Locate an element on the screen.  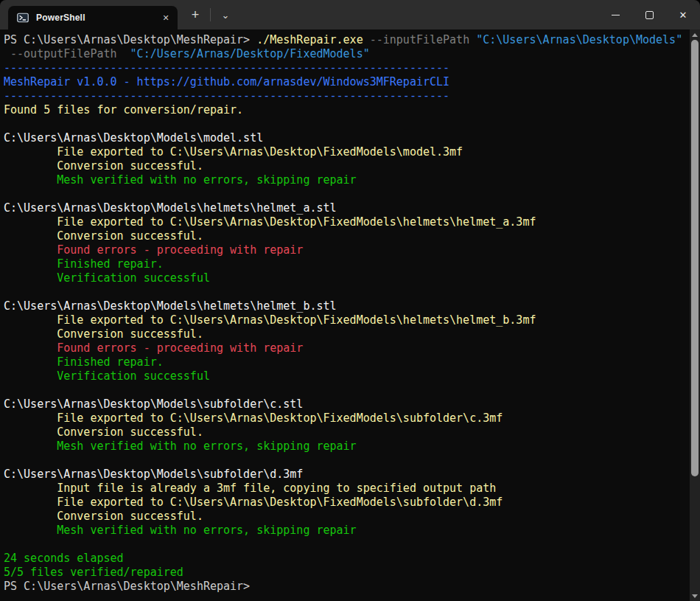
tab-powershell: PowerShell ✕ is located at coordinates (93, 18).